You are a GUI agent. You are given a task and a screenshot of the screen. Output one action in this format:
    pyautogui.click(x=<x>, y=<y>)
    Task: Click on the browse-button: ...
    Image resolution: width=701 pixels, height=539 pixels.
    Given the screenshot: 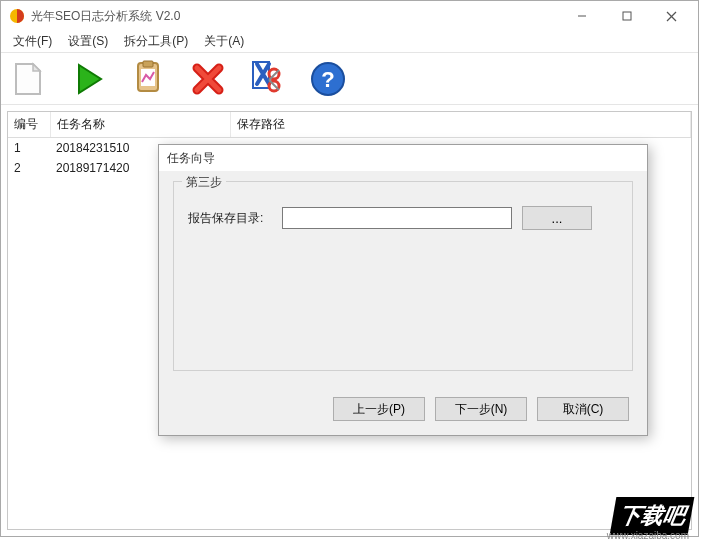 What is the action you would take?
    pyautogui.click(x=557, y=218)
    